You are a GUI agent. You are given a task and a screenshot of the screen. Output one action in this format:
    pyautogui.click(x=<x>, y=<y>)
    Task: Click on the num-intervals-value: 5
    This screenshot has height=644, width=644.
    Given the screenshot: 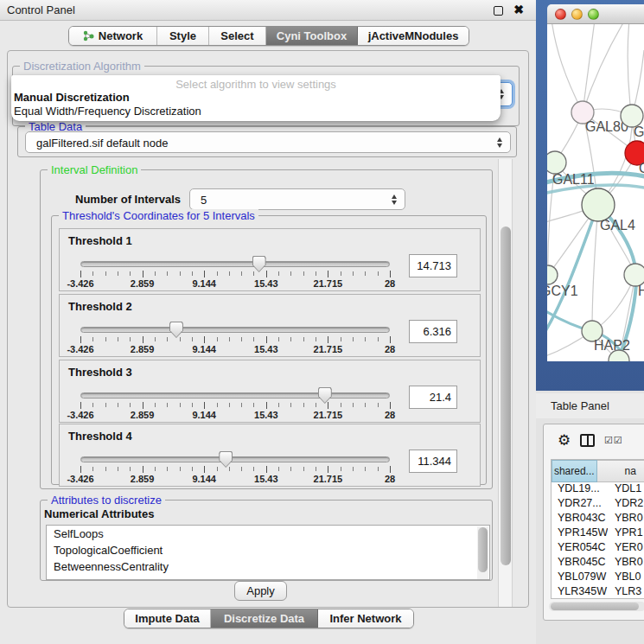 What is the action you would take?
    pyautogui.click(x=204, y=199)
    